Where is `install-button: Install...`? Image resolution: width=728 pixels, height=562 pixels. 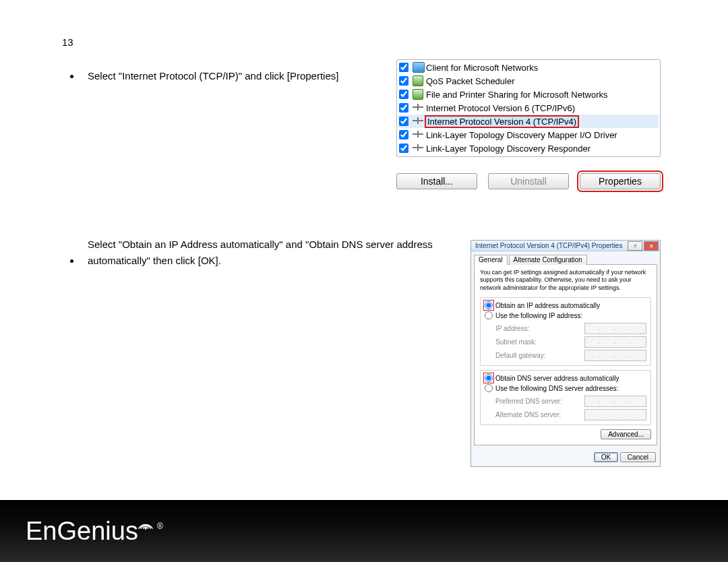
install-button: Install... is located at coordinates (437, 181).